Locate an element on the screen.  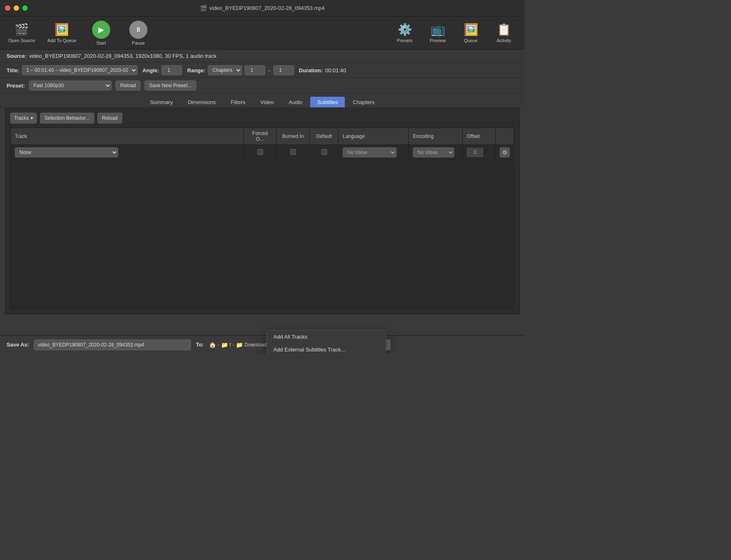
offset-cell is located at coordinates (479, 153).